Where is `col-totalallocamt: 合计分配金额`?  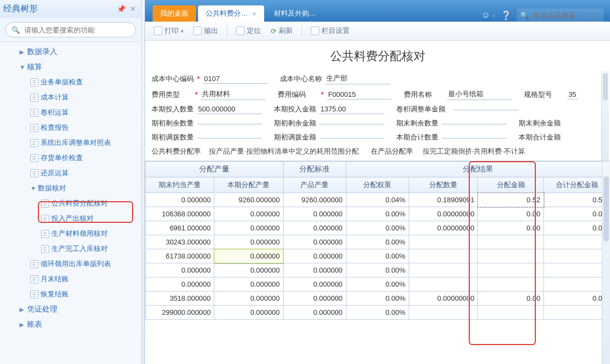 col-totalallocamt: 合计分配金额 is located at coordinates (577, 185).